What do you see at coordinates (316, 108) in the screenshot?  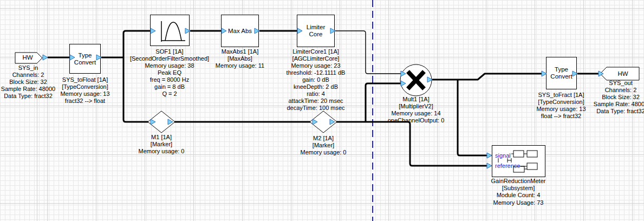 I see `caption-line: decayTime: 100 msec` at bounding box center [316, 108].